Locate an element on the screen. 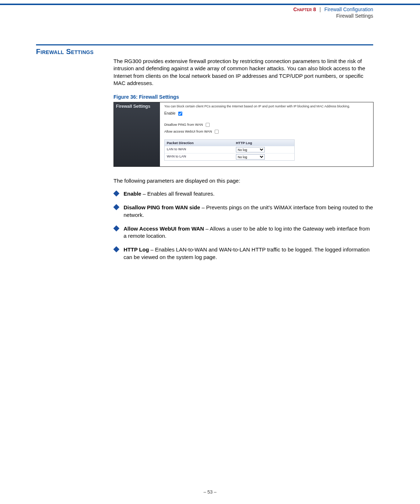 Image resolution: width=420 pixels, height=504 pixels. param-desc: – Enables LAN-to-WAN and WAN-to-LAN HTTP… is located at coordinates (246, 253).